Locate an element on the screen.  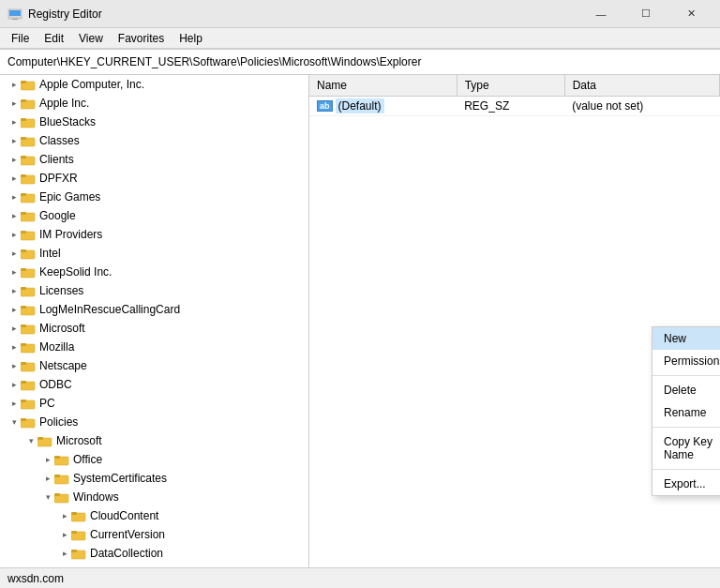
tree-toggle-pc: ▸ is located at coordinates (14, 403).